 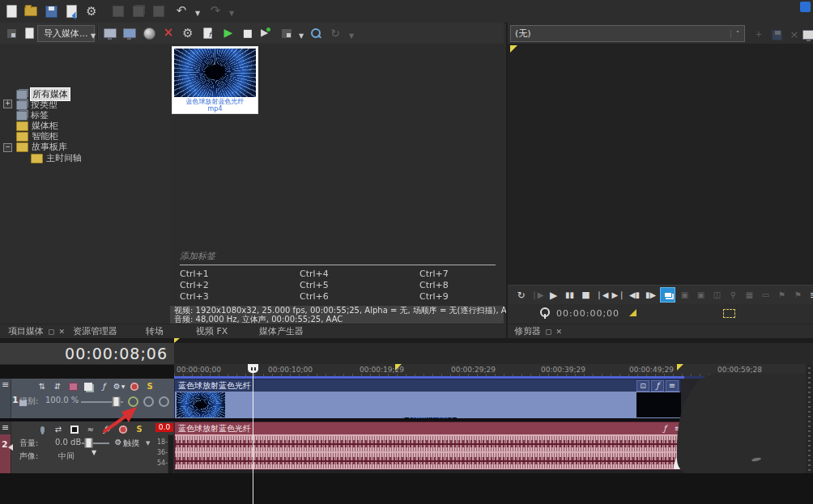 What do you see at coordinates (430, 451) in the screenshot?
I see `audio-clip-body` at bounding box center [430, 451].